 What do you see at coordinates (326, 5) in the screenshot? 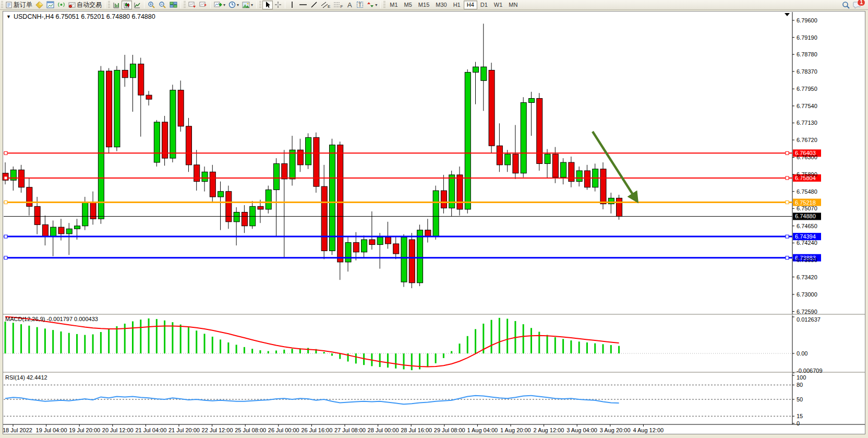
I see `channel-tool-button: E` at bounding box center [326, 5].